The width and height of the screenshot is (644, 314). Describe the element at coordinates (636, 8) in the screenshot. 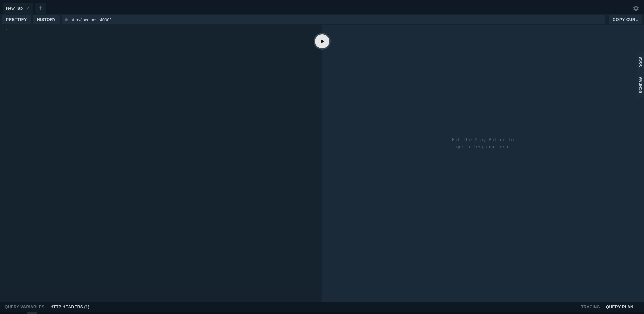

I see `settings-button` at that location.